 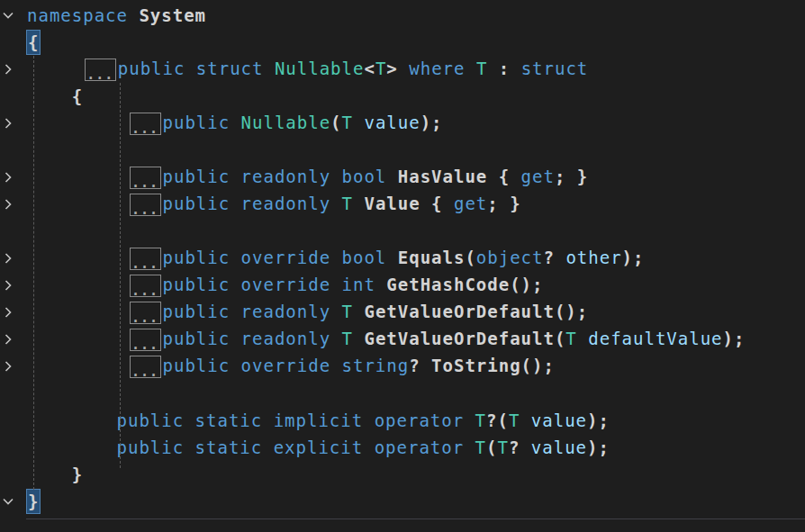 I want to click on code-line: ...public struct Nullable<T> where T : s…, so click(x=402, y=69).